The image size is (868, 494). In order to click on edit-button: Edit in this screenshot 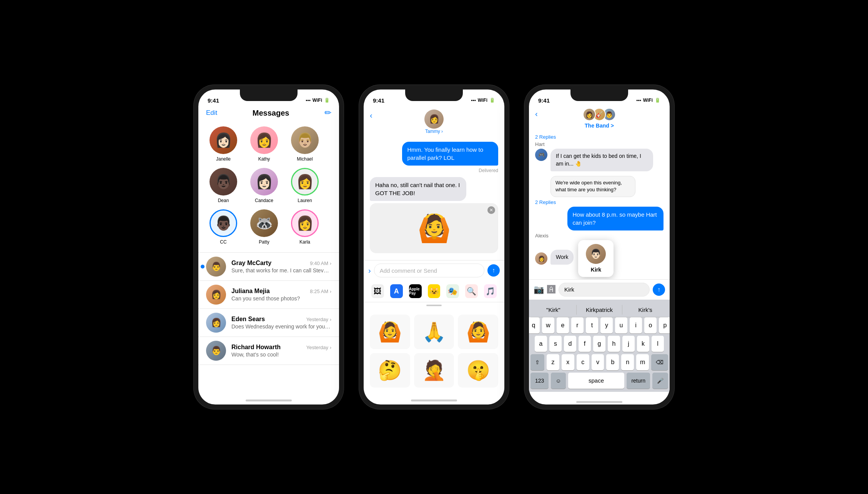, I will do `click(211, 113)`.